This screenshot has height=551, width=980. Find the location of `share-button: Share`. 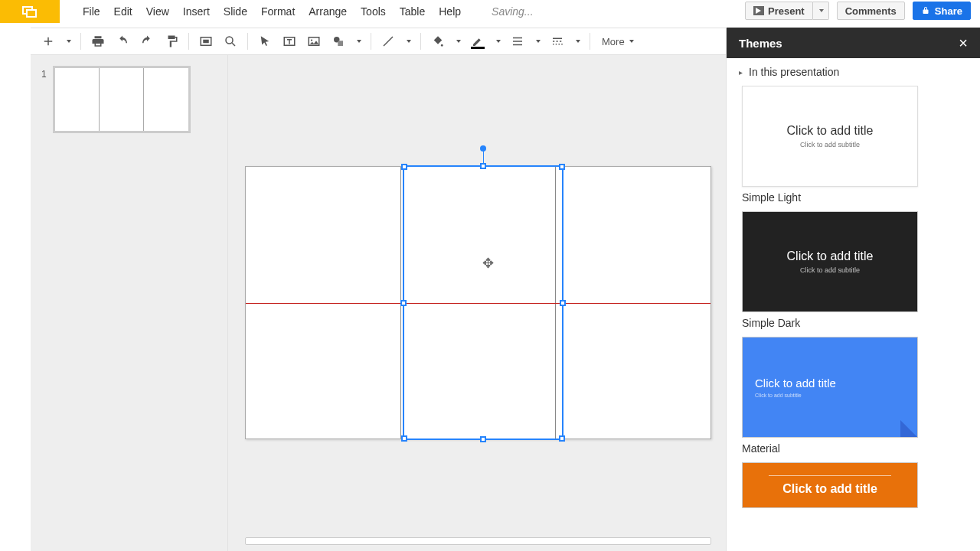

share-button: Share is located at coordinates (942, 11).